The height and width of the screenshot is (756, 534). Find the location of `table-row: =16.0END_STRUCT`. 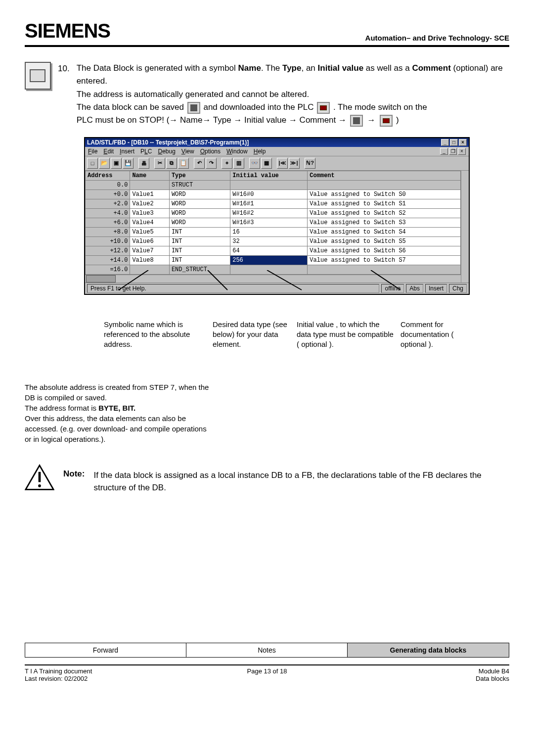

table-row: =16.0END_STRUCT is located at coordinates (273, 269).